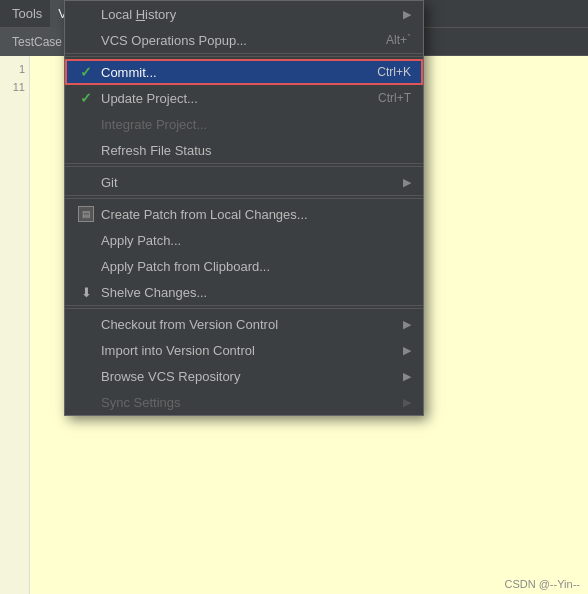 The height and width of the screenshot is (594, 588). What do you see at coordinates (86, 182) in the screenshot?
I see `git-icon` at bounding box center [86, 182].